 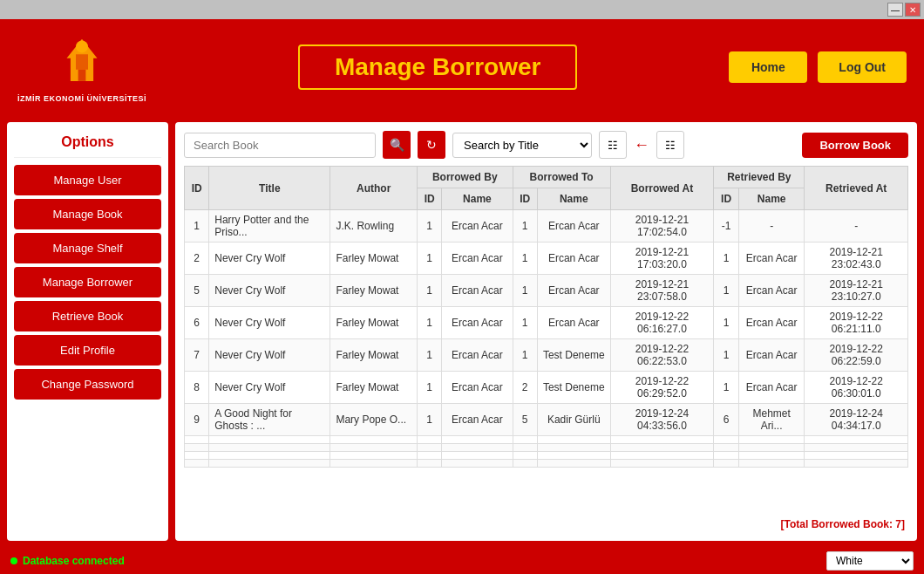 What do you see at coordinates (197, 291) in the screenshot?
I see `cell-id: 5` at bounding box center [197, 291].